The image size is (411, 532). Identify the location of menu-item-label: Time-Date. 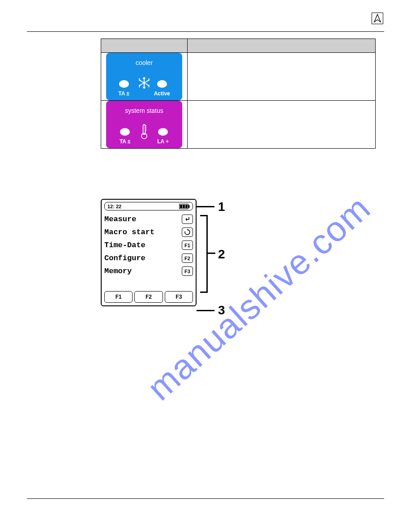
(125, 245).